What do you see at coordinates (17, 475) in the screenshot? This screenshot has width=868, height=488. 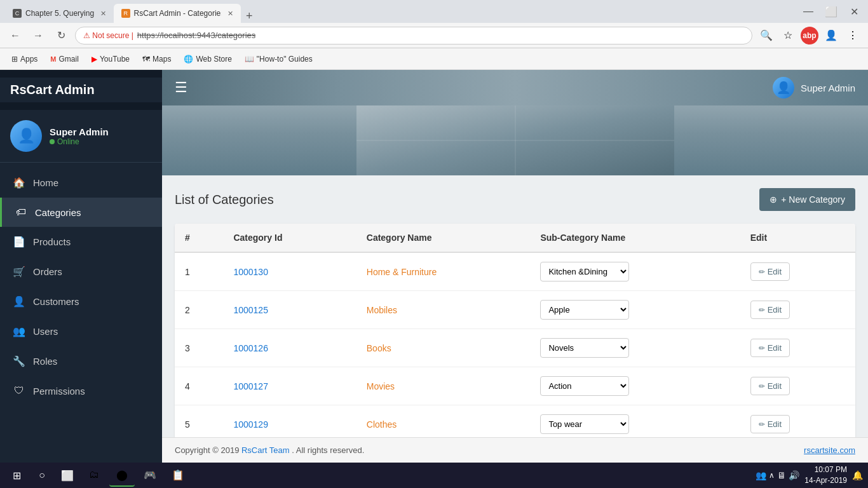 I see `start-button: ⊞` at bounding box center [17, 475].